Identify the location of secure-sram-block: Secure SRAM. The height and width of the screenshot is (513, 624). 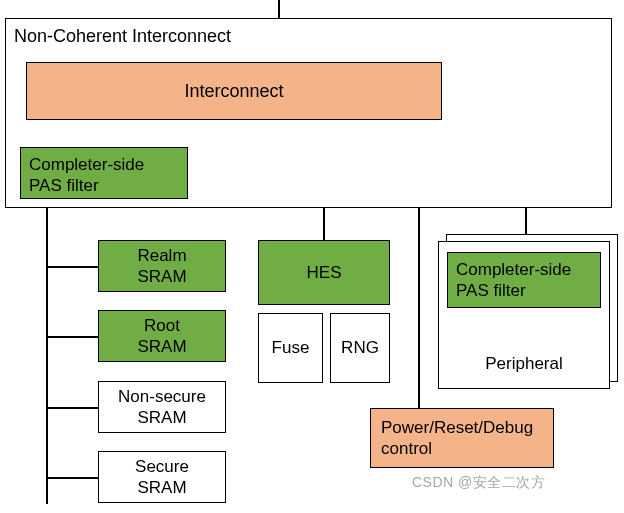
(162, 477).